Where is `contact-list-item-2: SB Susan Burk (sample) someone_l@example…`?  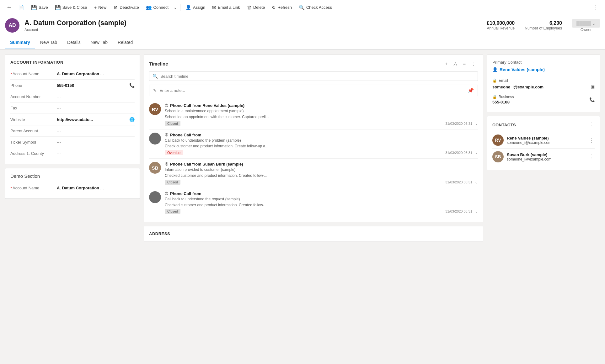
contact-list-item-2: SB Susan Burk (sample) someone_l@example… is located at coordinates (543, 157).